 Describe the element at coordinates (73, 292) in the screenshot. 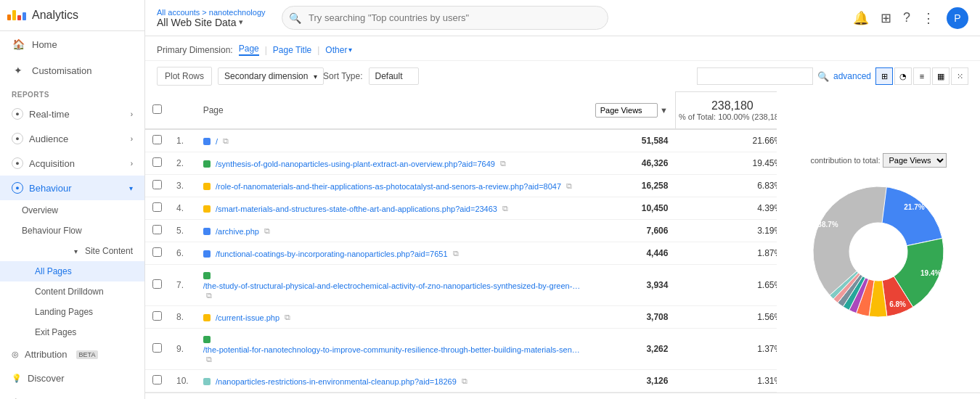

I see `sidebar-item-content-drilldown: Content Drilldown` at that location.